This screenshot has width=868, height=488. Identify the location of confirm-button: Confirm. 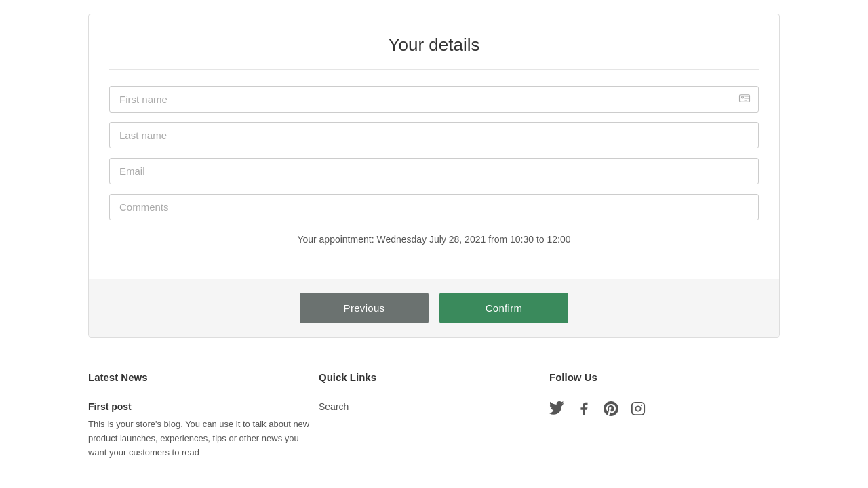
(504, 308).